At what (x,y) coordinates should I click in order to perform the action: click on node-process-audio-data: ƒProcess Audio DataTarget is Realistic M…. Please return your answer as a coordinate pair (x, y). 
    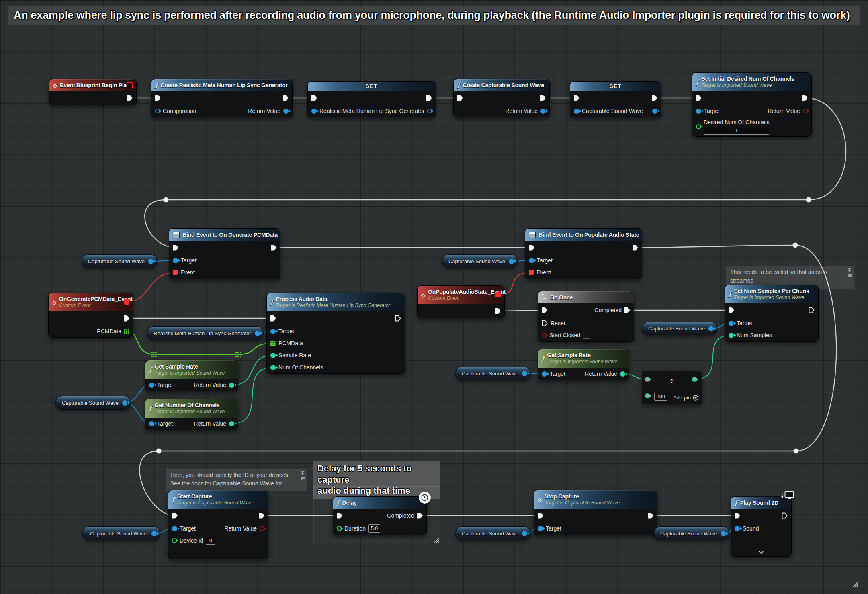
    Looking at the image, I should click on (336, 333).